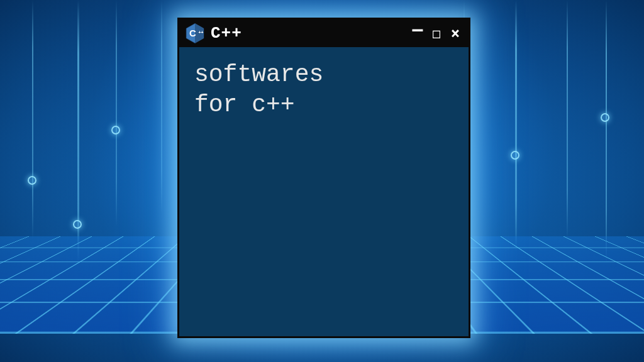 This screenshot has width=644, height=362. Describe the element at coordinates (324, 105) in the screenshot. I see `terminal-line: for c++` at that location.